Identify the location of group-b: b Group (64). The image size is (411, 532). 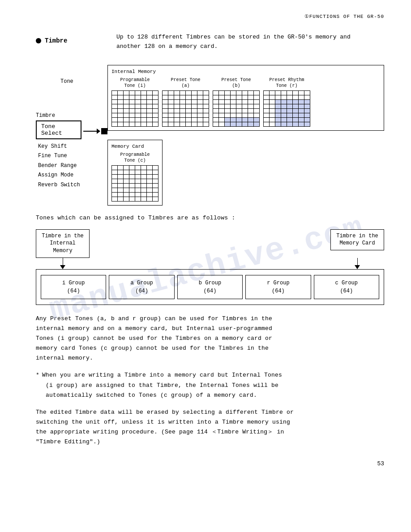
(210, 287).